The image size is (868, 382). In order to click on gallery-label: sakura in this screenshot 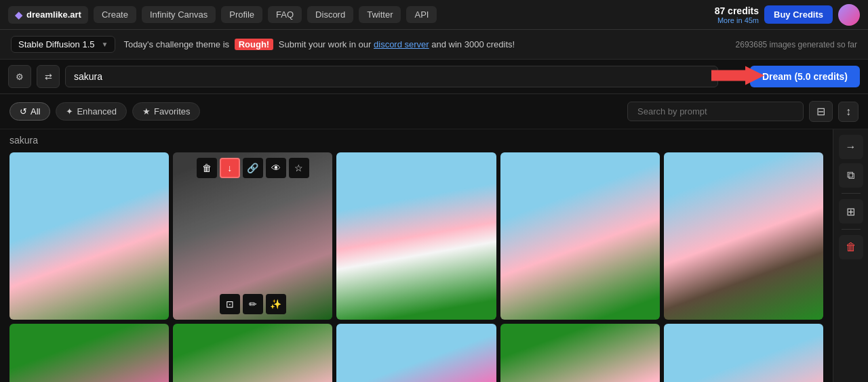, I will do `click(416, 141)`.